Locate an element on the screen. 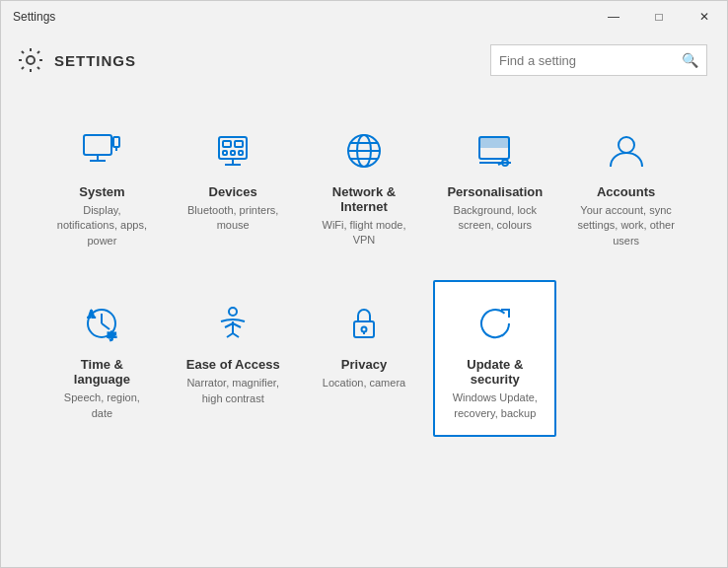 This screenshot has height=568, width=728. privacy-title: Privacy is located at coordinates (364, 365).